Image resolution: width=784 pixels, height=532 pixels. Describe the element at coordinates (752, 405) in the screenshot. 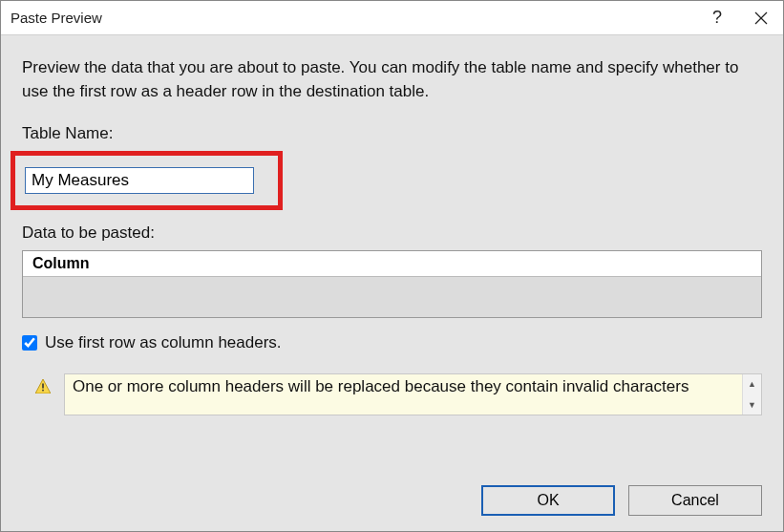

I see `scroll-down-button: ▼` at that location.